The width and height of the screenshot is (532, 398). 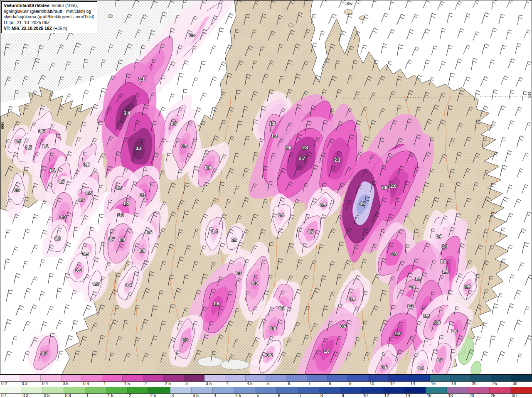 What do you see at coordinates (86, 384) in the screenshot?
I see `colorbar-rain-label: 0.8` at bounding box center [86, 384].